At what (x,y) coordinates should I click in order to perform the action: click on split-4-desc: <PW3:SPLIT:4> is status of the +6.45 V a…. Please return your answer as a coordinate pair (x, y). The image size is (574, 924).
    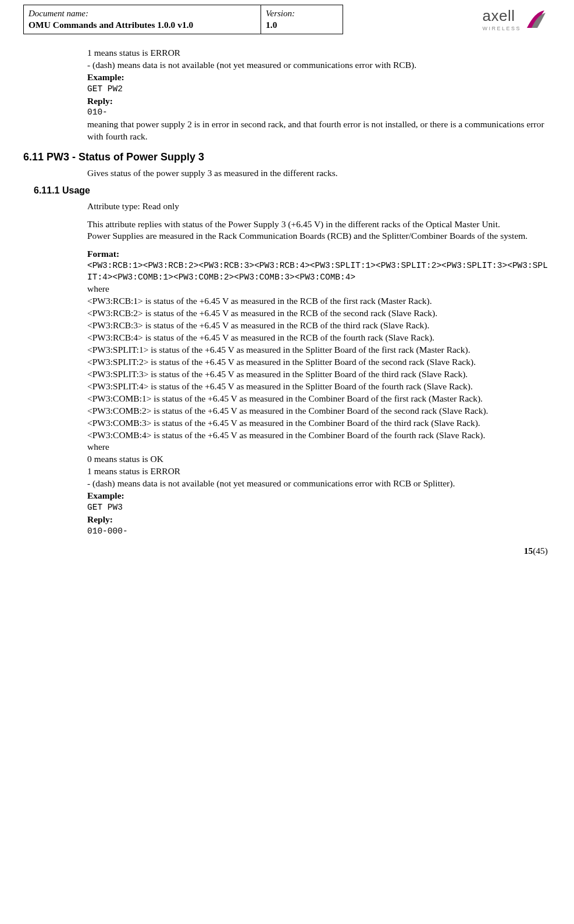
    Looking at the image, I should click on (319, 387).